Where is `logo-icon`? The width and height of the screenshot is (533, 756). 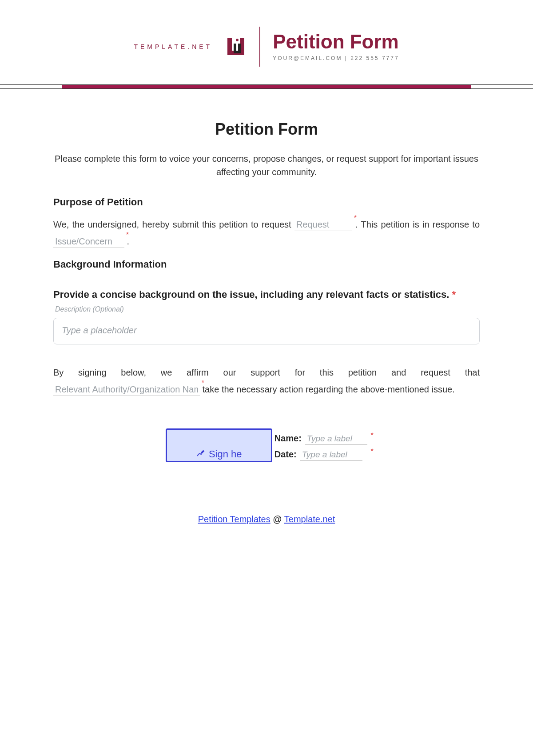
logo-icon is located at coordinates (236, 47).